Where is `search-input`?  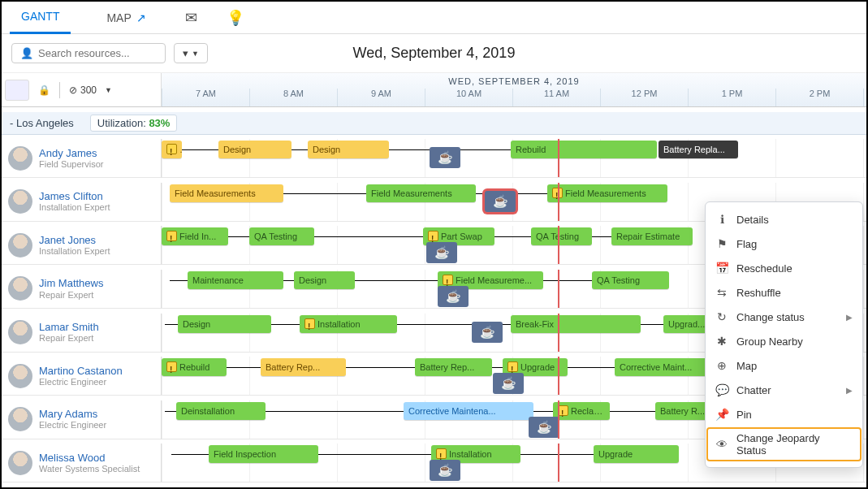 search-input is located at coordinates (97, 54).